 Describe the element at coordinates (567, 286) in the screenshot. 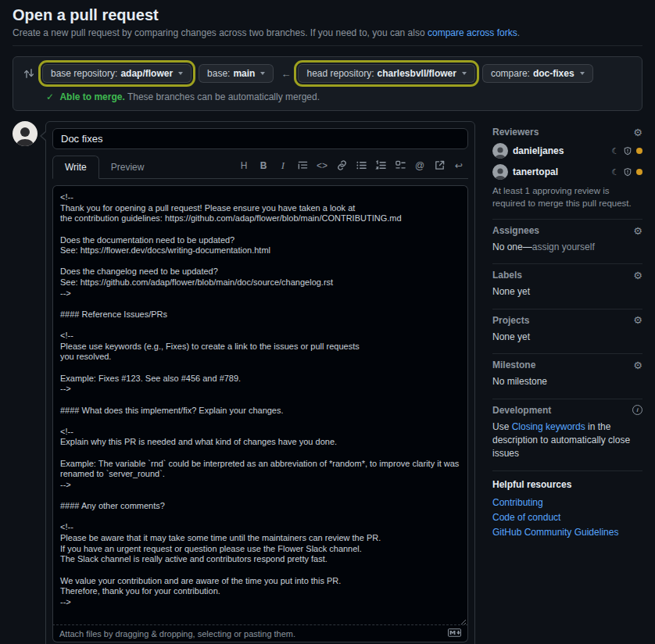

I see `labels-section: Labels ⚙ None yet` at that location.